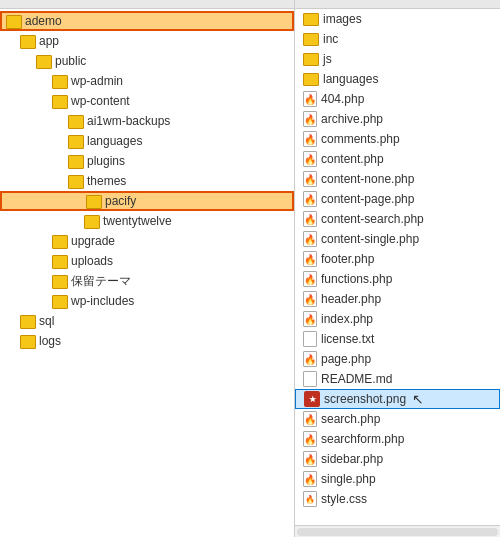  Describe the element at coordinates (398, 379) in the screenshot. I see `file-item-readme: README.md` at that location.